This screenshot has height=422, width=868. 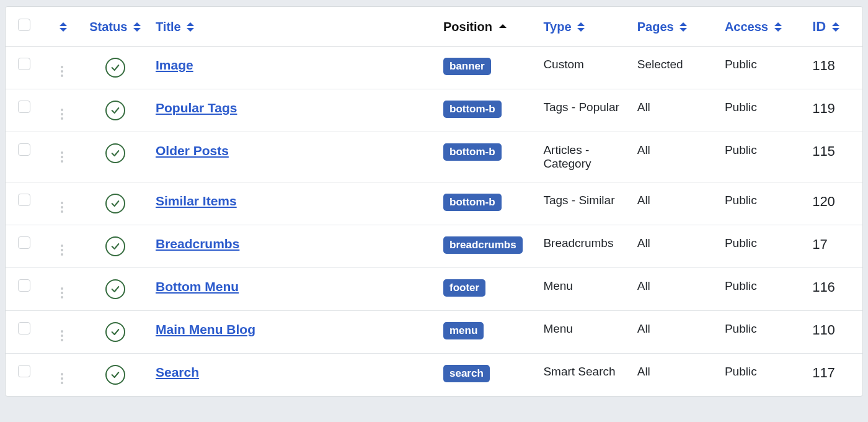 What do you see at coordinates (467, 66) in the screenshot?
I see `position-badge: banner` at bounding box center [467, 66].